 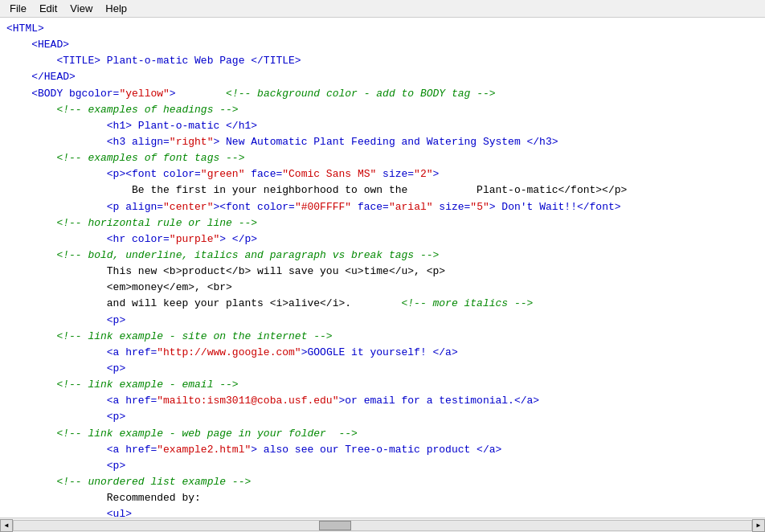 I want to click on code-line: <!-- link example - site on the internet…, so click(x=382, y=337).